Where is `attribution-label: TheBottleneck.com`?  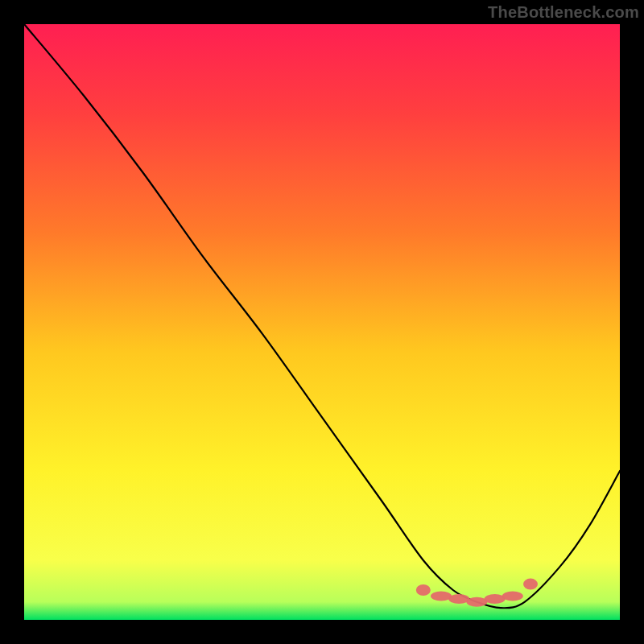 attribution-label: TheBottleneck.com is located at coordinates (564, 13).